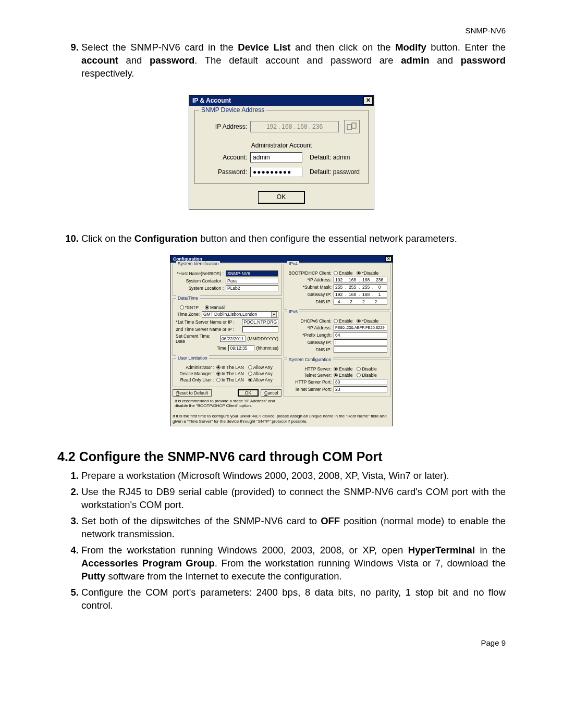  I want to click on date-input: 06/22/2011, so click(232, 339).